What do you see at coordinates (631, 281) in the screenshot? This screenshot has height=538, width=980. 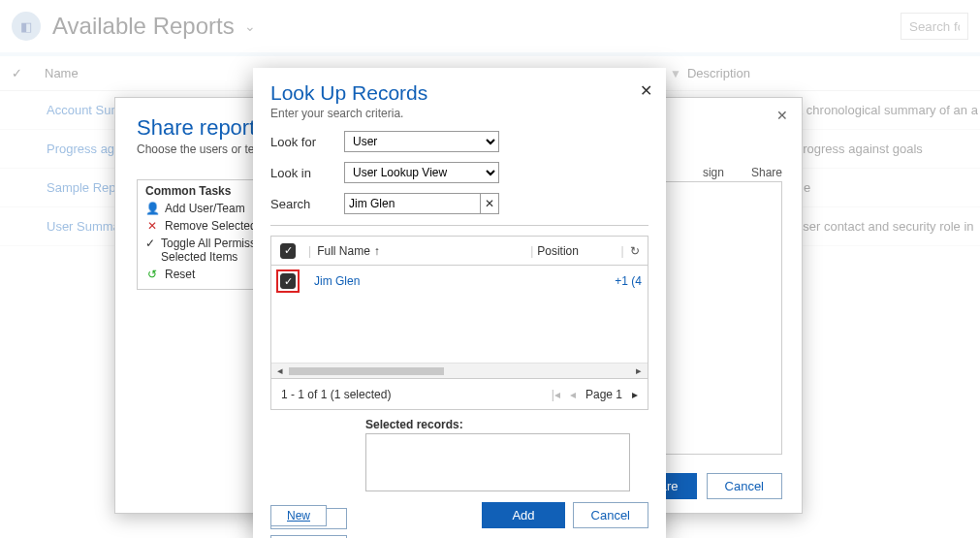 I see `result-extra: +1 (4` at bounding box center [631, 281].